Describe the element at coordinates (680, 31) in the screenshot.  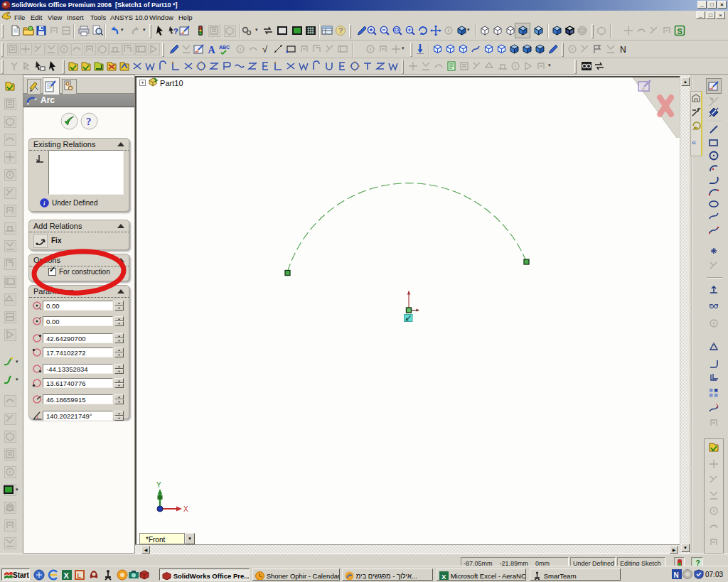
I see `svg-text: S` at that location.